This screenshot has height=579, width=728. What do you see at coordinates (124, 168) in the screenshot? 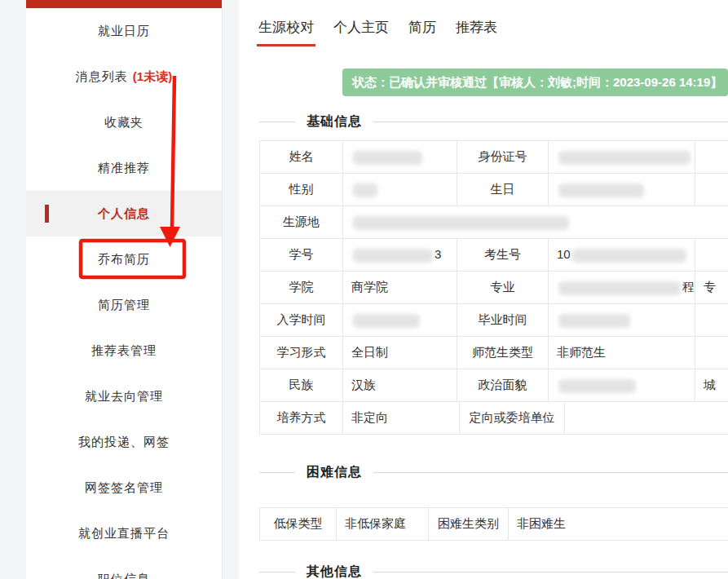
I see `sidebar-item-precise-recommendation: 精准推荐` at bounding box center [124, 168].